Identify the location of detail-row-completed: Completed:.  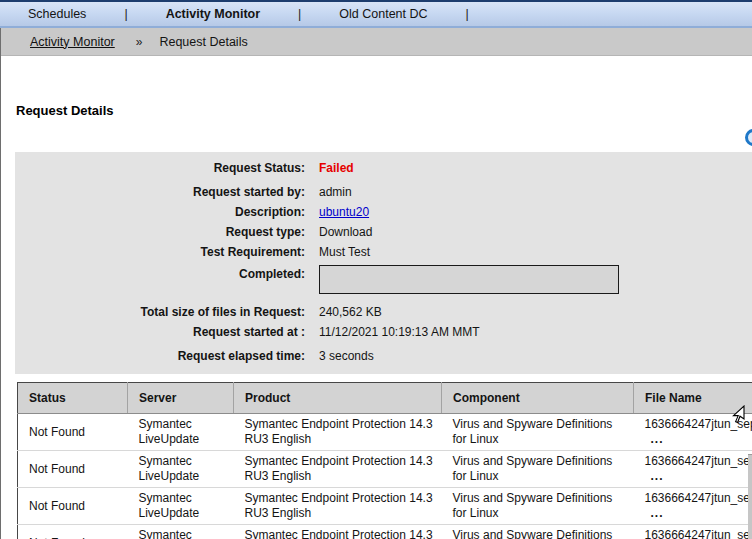
(384, 279).